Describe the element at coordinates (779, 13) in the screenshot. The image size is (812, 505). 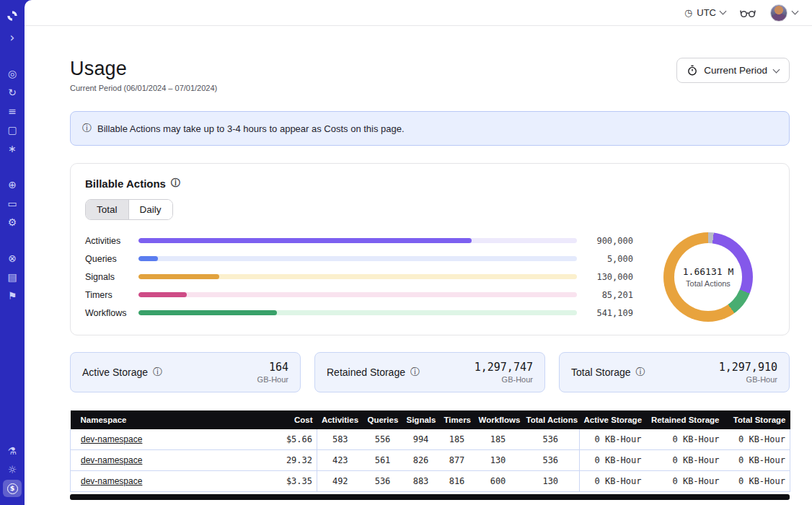
I see `avatar` at that location.